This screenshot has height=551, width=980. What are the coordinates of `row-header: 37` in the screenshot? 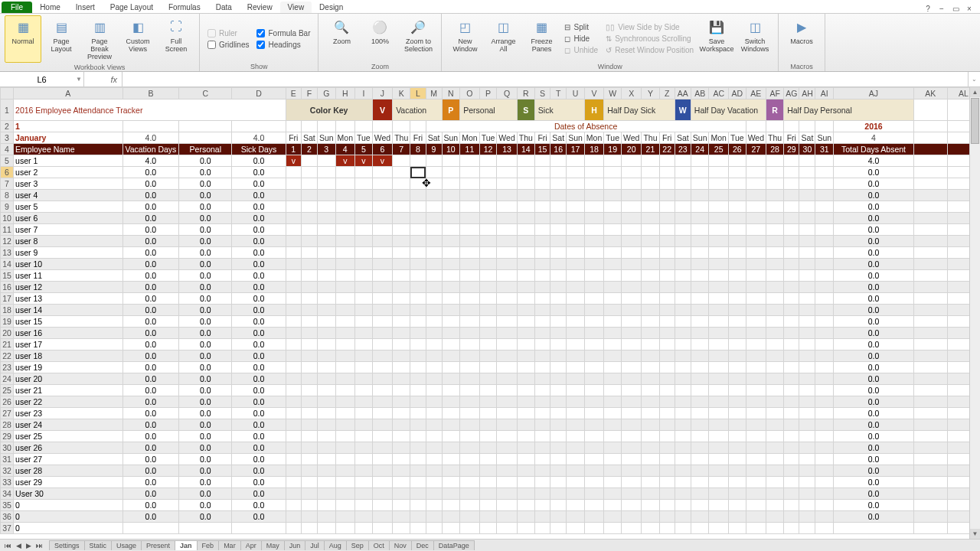 It's located at (8, 528).